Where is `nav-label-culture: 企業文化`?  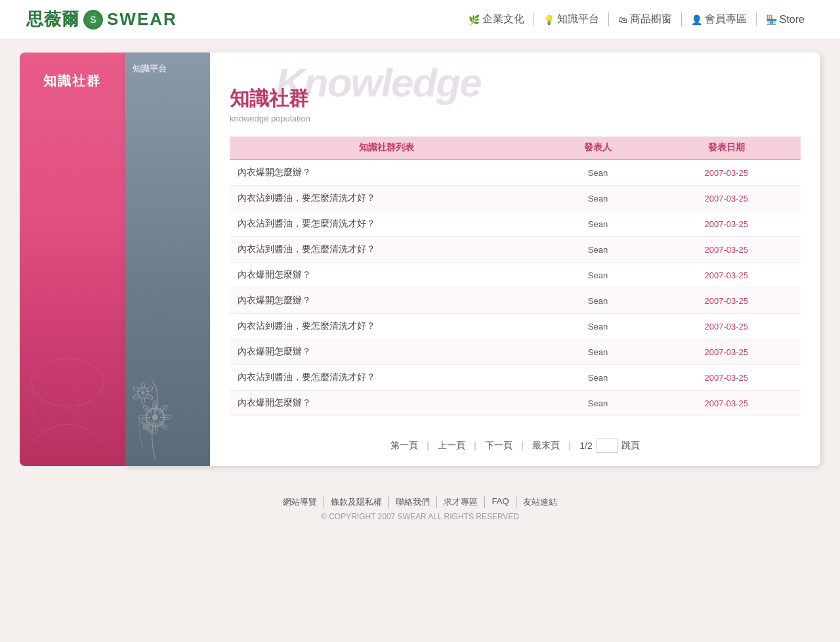 nav-label-culture: 企業文化 is located at coordinates (503, 20).